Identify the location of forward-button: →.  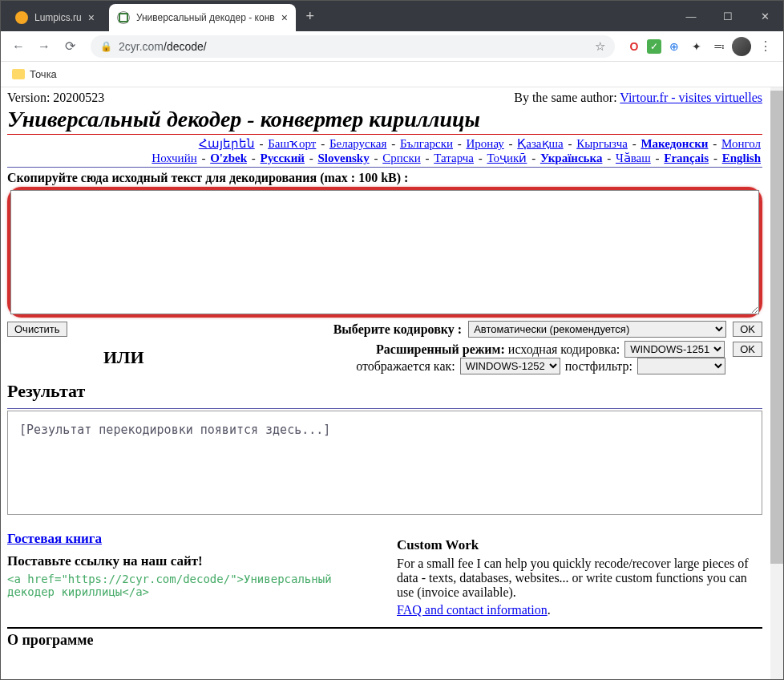
(44, 47).